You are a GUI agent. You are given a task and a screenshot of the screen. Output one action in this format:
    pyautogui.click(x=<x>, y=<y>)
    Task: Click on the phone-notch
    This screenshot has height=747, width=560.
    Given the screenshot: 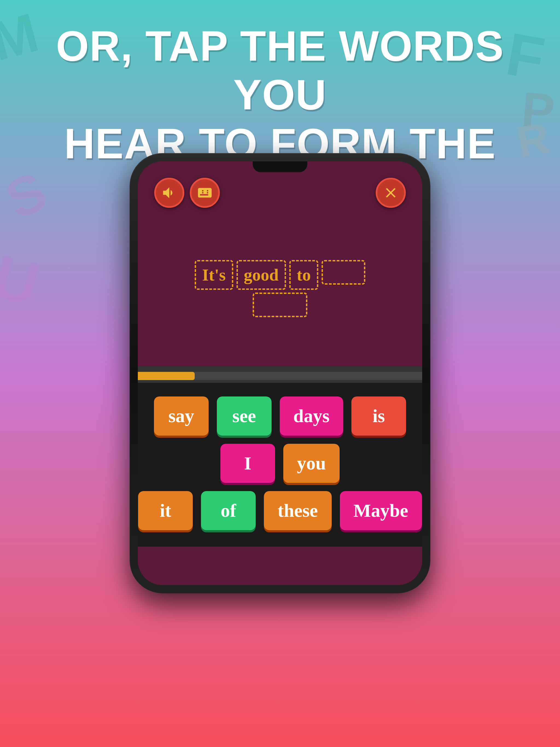 What is the action you would take?
    pyautogui.click(x=280, y=167)
    